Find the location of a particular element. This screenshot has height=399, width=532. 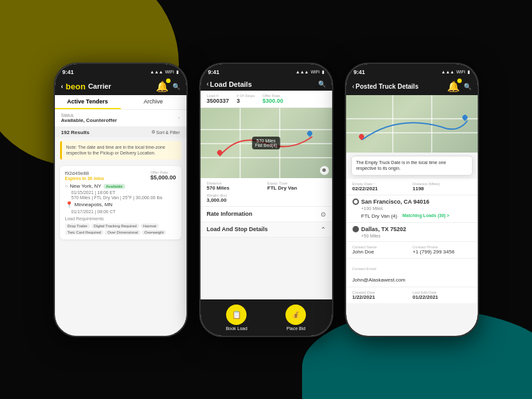

contact-name-item: Contact Name John Doe is located at coordinates (382, 250).